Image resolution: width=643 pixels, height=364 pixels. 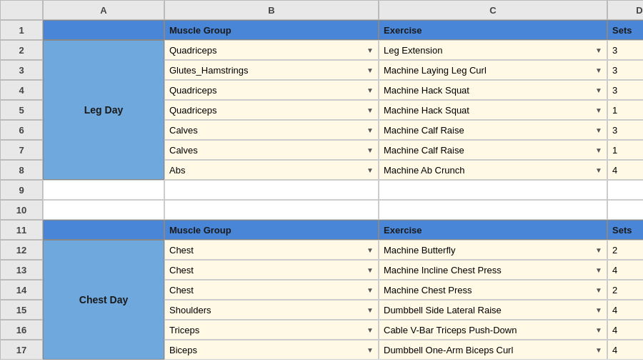 What do you see at coordinates (21, 330) in the screenshot?
I see `row-num-16: 16` at bounding box center [21, 330].